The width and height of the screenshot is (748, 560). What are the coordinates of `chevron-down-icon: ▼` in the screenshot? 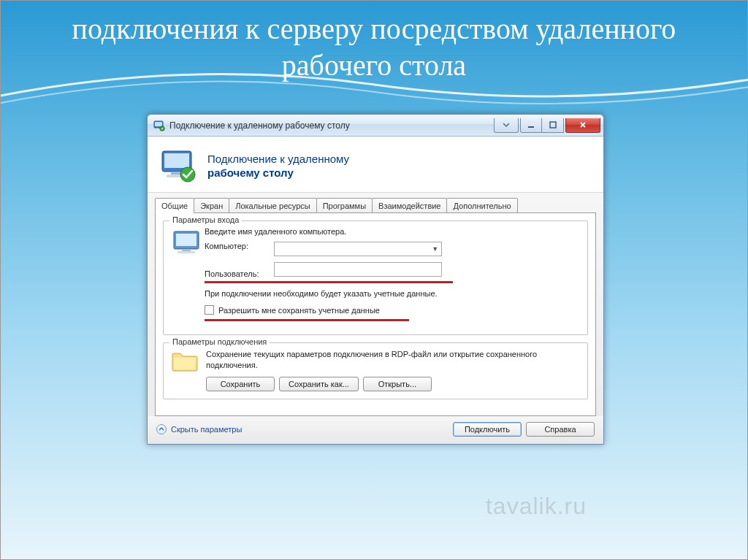 It's located at (435, 249).